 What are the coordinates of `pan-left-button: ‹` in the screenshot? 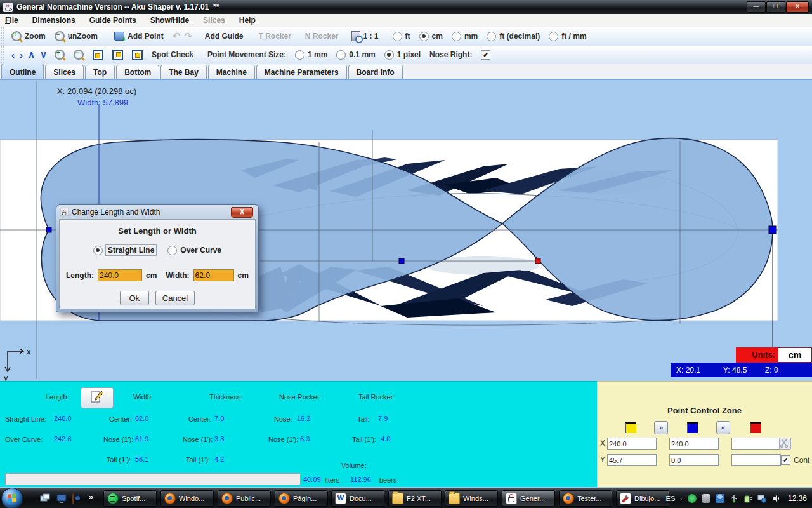 It's located at (13, 55).